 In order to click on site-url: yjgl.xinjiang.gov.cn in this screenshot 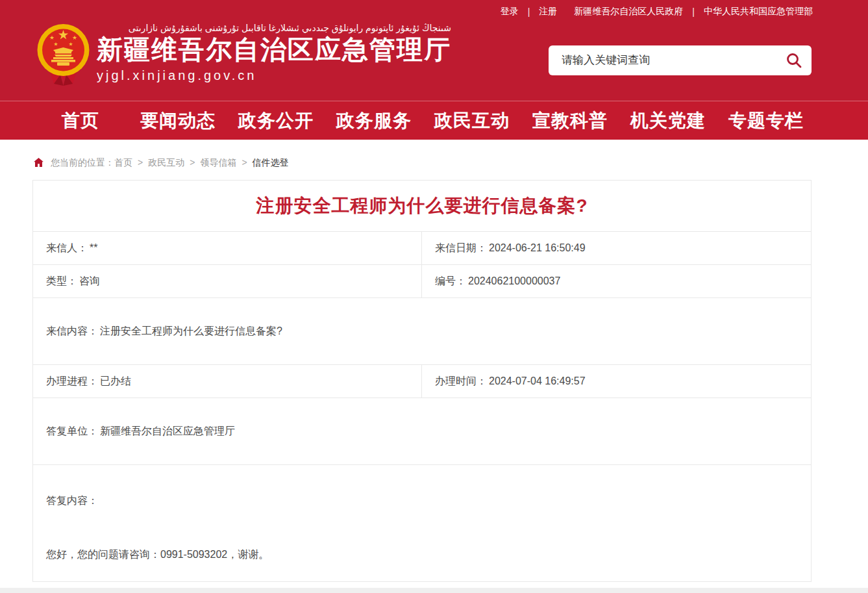, I will do `click(274, 75)`.